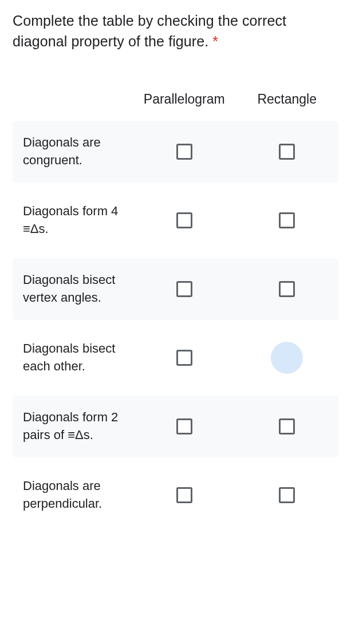  I want to click on table-row: Diagonals form 4 ≡Δs., so click(175, 220).